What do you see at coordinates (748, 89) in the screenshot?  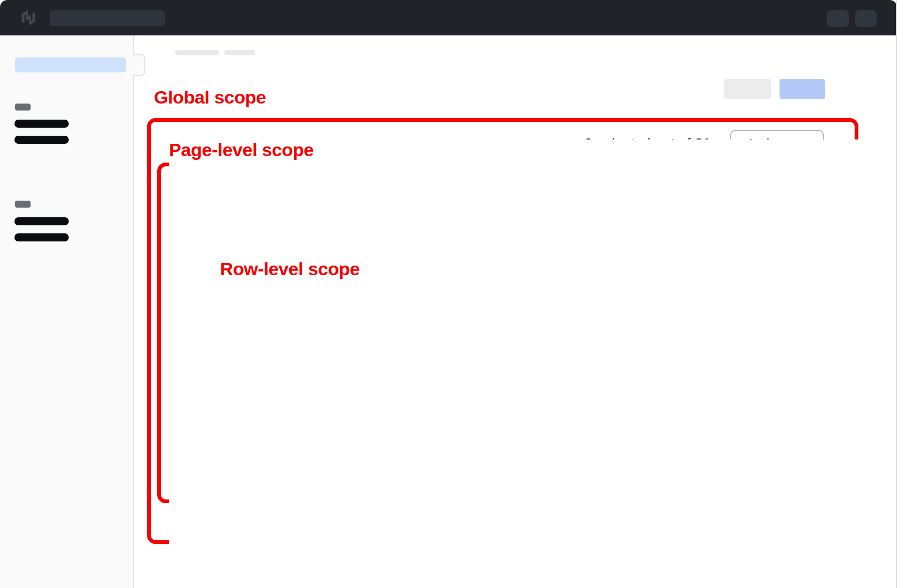 I see `secondary-button-skeleton` at bounding box center [748, 89].